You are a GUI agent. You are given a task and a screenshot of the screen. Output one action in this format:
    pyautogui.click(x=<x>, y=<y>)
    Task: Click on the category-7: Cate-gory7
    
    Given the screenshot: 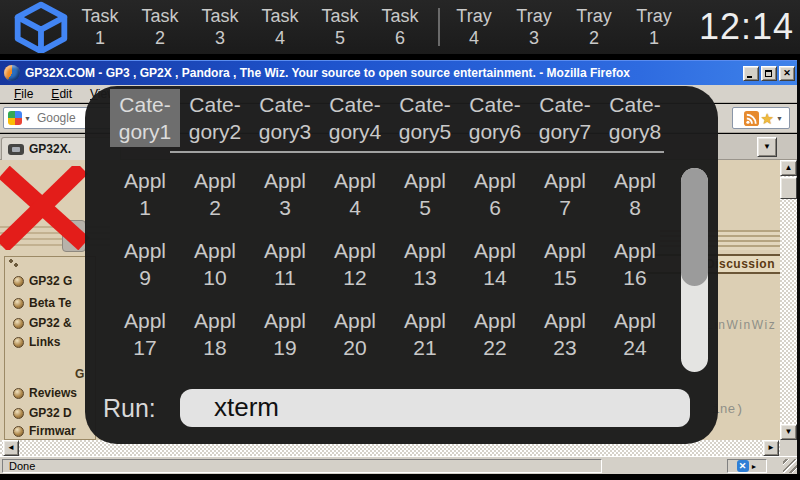 What is the action you would take?
    pyautogui.click(x=565, y=118)
    